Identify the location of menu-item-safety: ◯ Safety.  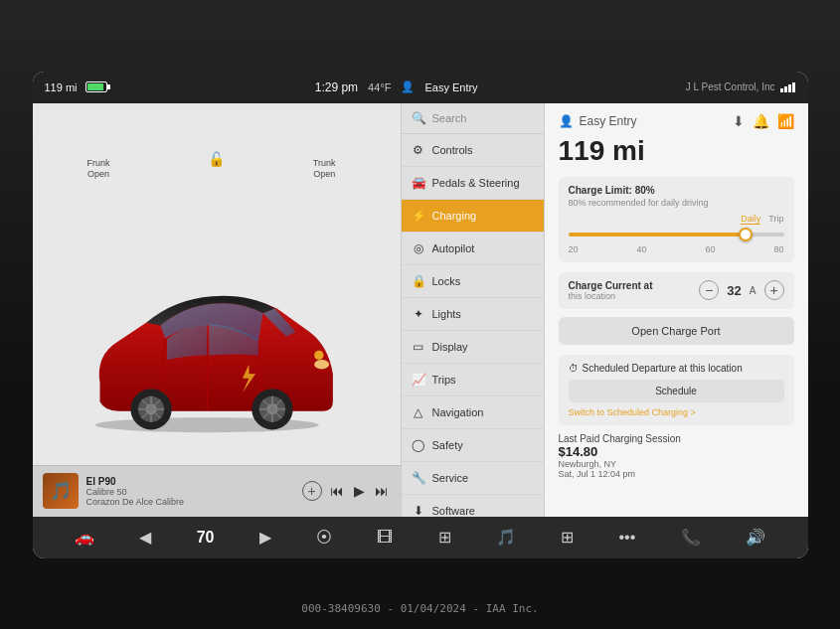
(473, 445).